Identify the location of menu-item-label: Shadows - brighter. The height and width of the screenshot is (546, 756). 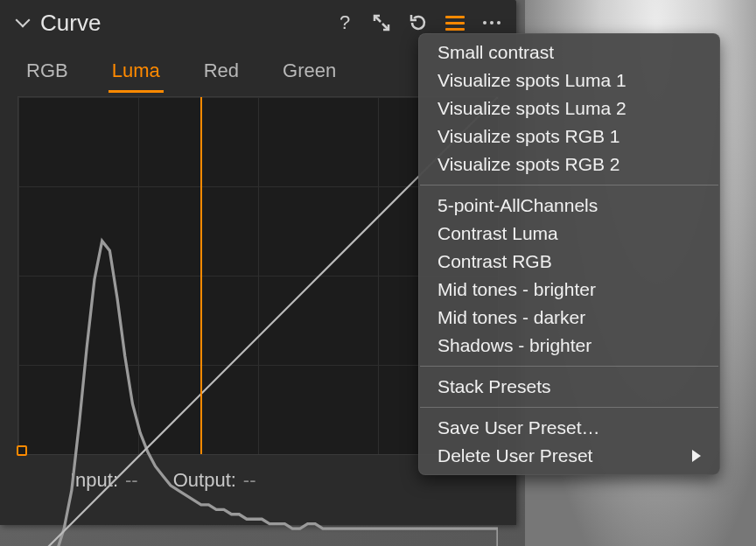
(514, 346).